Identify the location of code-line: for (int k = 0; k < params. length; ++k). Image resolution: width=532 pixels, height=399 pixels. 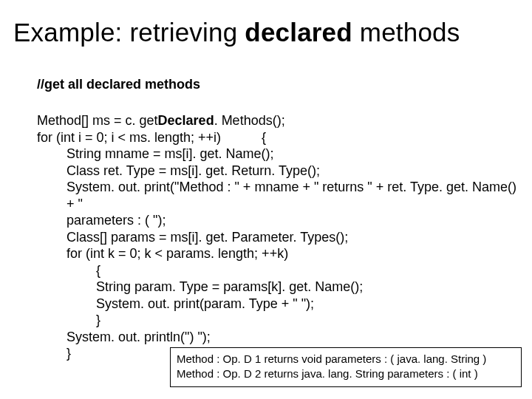
(292, 254).